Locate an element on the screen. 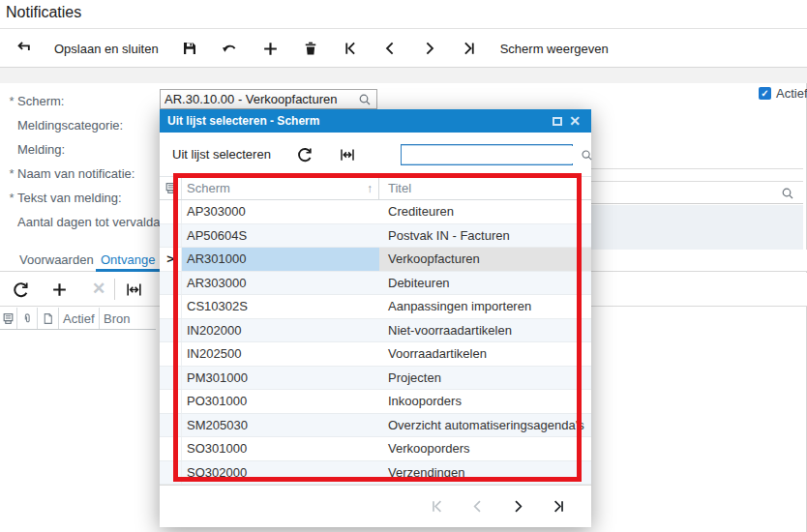  cell-titel: Aanpassingen importeren is located at coordinates (486, 307).